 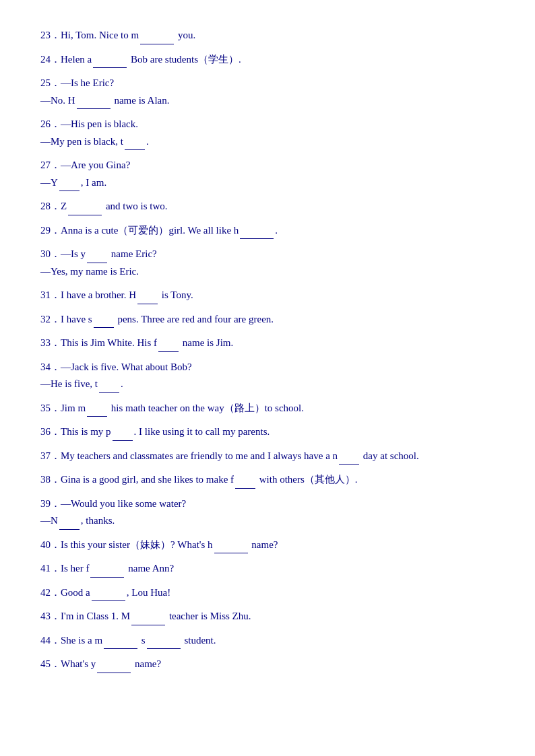 What do you see at coordinates (268, 320) in the screenshot?
I see `exercise-line: 32．I have s pens. Three are red and four…` at bounding box center [268, 320].